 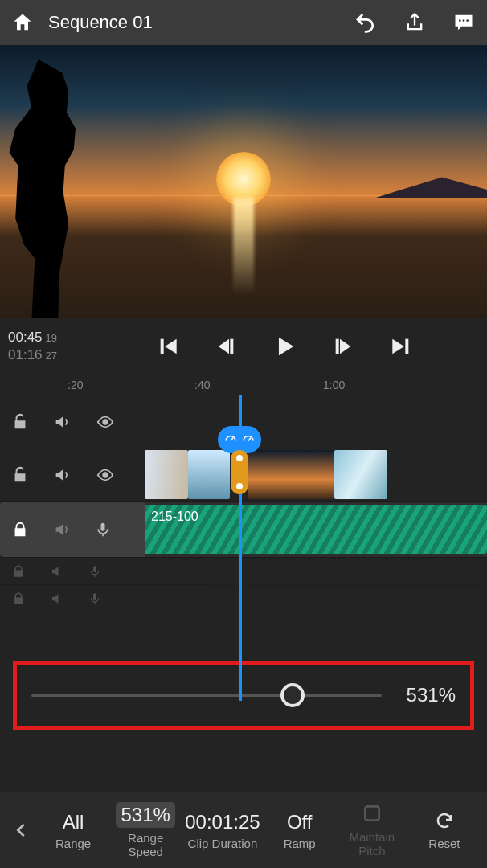 What do you see at coordinates (244, 385) in the screenshot?
I see `time-ruler: :20 :40 1:00` at bounding box center [244, 385].